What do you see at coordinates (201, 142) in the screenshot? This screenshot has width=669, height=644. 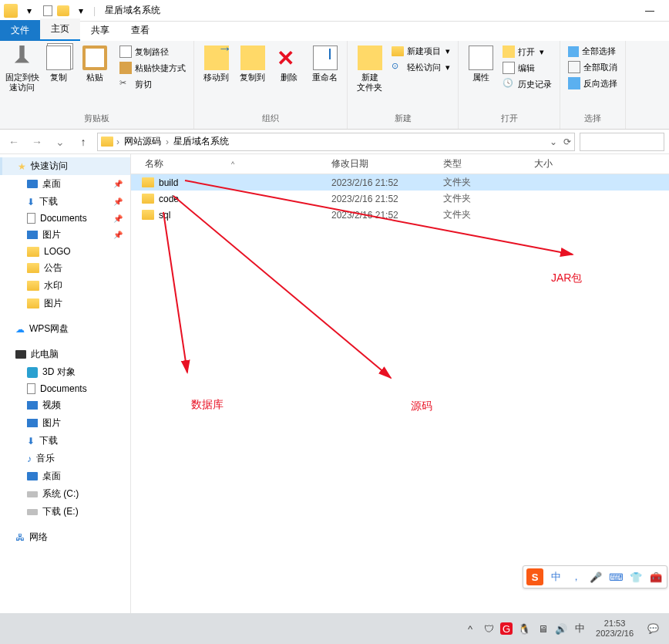 I see `crumb-b: 星盾域名系统` at bounding box center [201, 142].